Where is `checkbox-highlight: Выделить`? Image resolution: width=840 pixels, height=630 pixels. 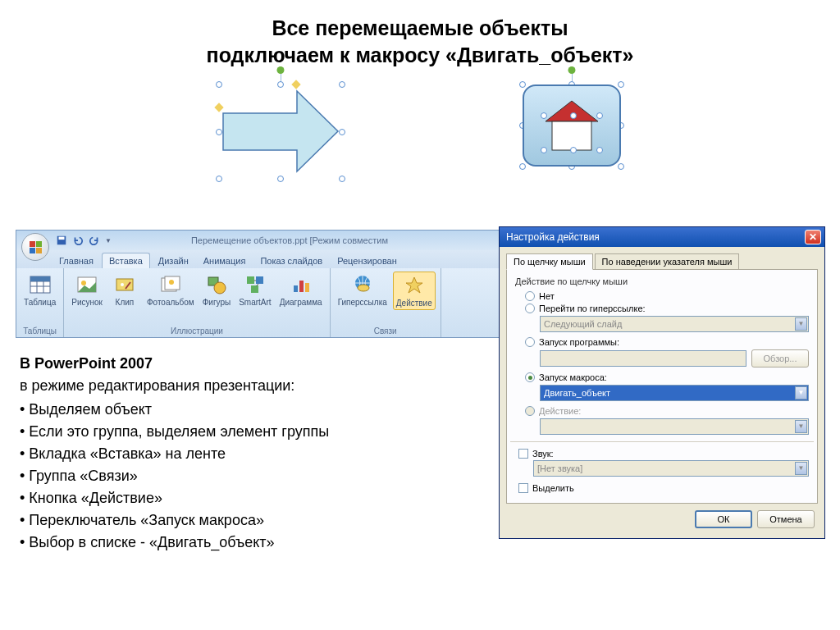
checkbox-highlight: Выделить is located at coordinates (664, 488).